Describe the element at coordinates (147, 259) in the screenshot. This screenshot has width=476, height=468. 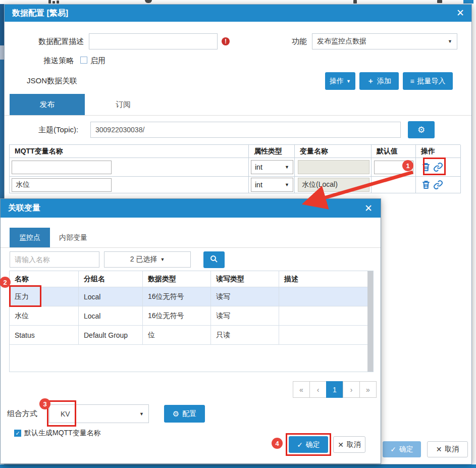
I see `selected-filter-dropdown: 2 已选择 ▼` at that location.